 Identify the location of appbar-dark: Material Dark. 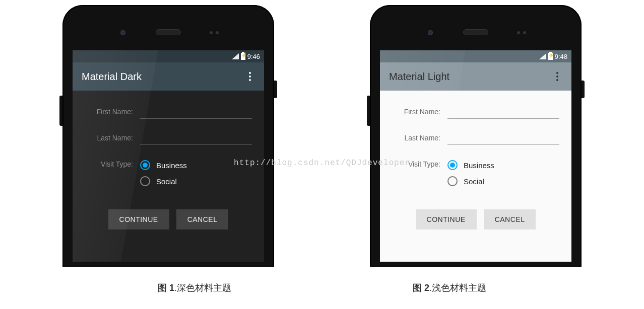
(168, 76).